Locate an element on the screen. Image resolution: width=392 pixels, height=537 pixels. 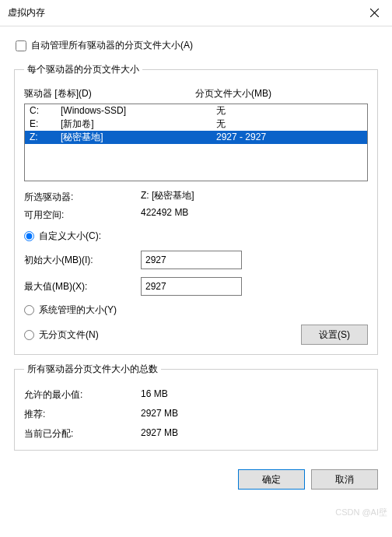
custom-size-form: 初始大小(MB)(I): 最大值(MB)(X): is located at coordinates (196, 273).